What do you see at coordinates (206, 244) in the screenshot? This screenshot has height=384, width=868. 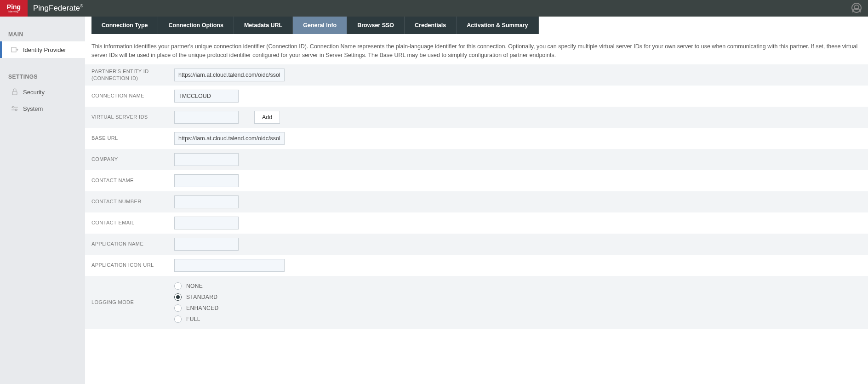 I see `application-name-input` at bounding box center [206, 244].